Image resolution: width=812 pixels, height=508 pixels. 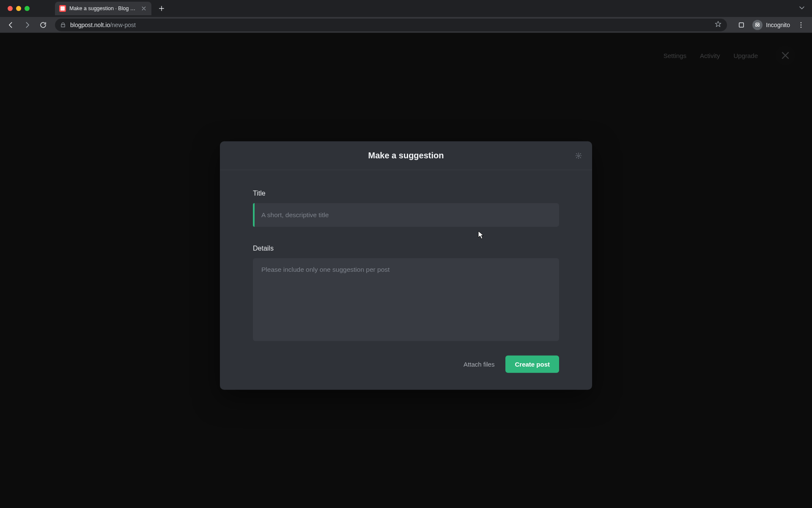 What do you see at coordinates (406, 156) in the screenshot?
I see `modal-title: Make a suggestion` at bounding box center [406, 156].